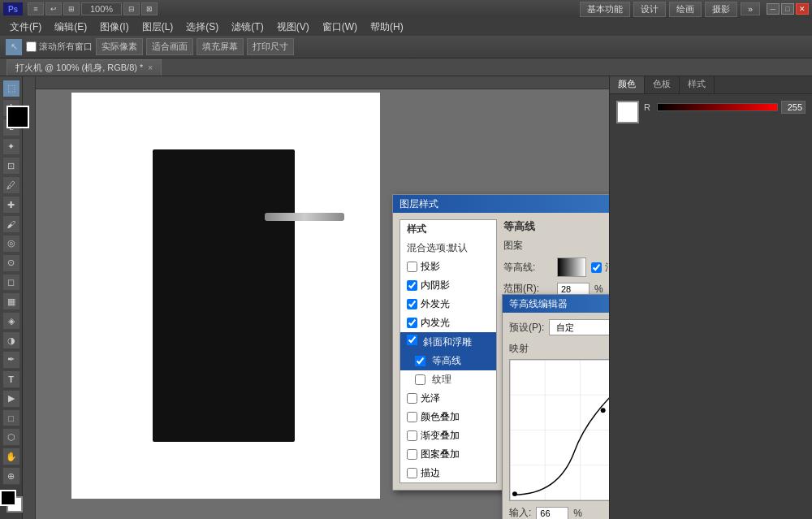 The height and width of the screenshot is (519, 812). Describe the element at coordinates (170, 47) in the screenshot. I see `fit-screen-btn: 适合画面` at that location.